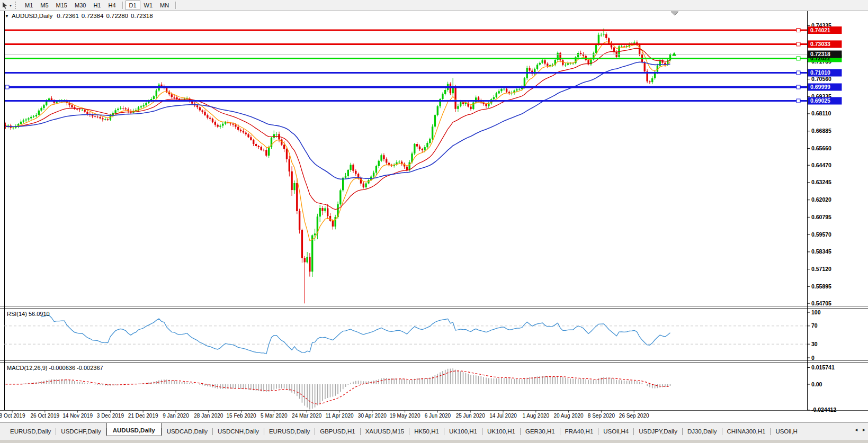 The height and width of the screenshot is (443, 868). What do you see at coordinates (821, 234) in the screenshot?
I see `svg-text: 0.59570` at bounding box center [821, 234].